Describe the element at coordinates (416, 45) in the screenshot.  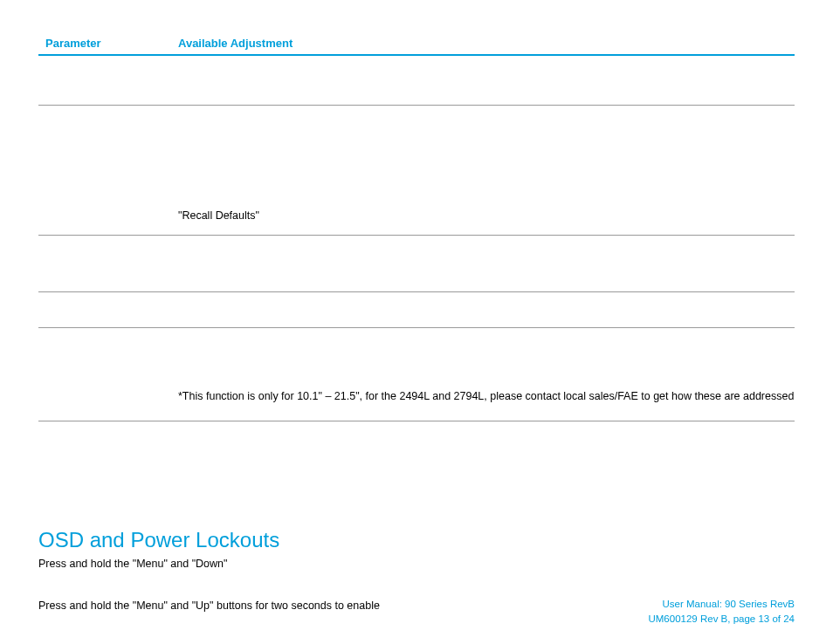
I see `table-header-row: Parameter Available Adjustment` at that location.